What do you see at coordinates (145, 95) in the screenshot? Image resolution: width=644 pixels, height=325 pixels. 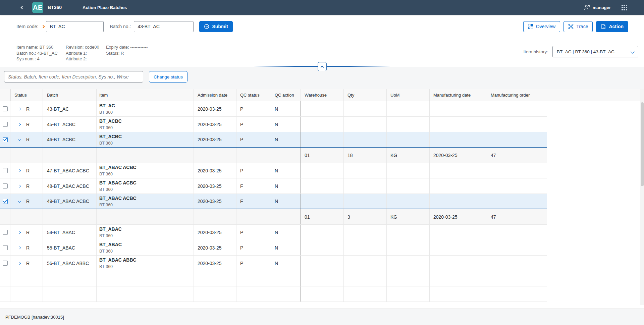 I see `column-header-item: Item` at bounding box center [145, 95].